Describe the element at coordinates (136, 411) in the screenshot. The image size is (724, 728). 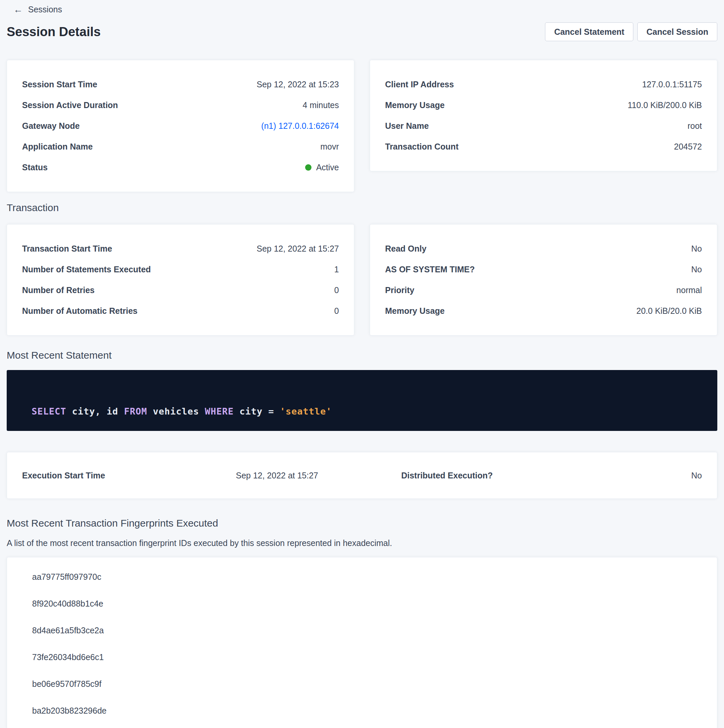
I see `sql-token: FROM` at that location.